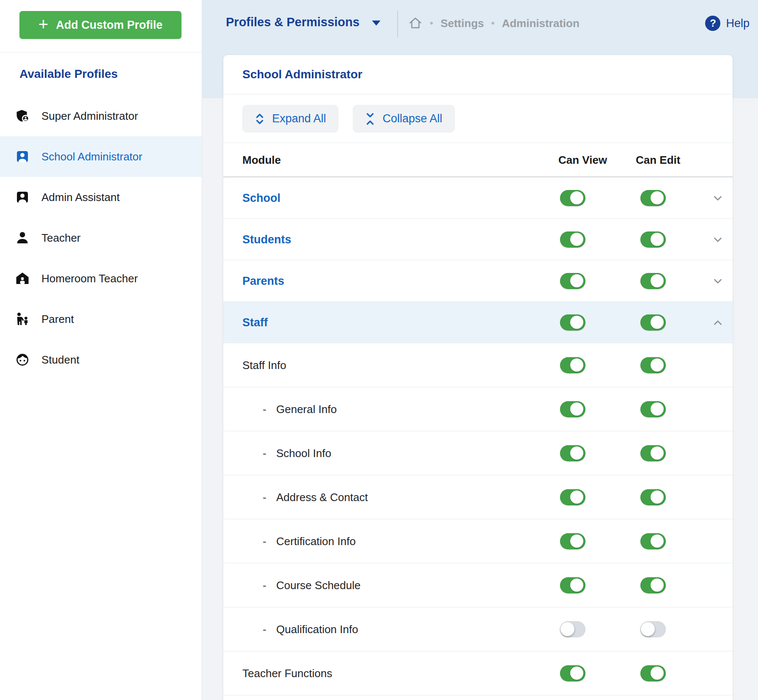 The image size is (758, 700). What do you see at coordinates (60, 360) in the screenshot?
I see `sidebar-item-label: Student` at bounding box center [60, 360].